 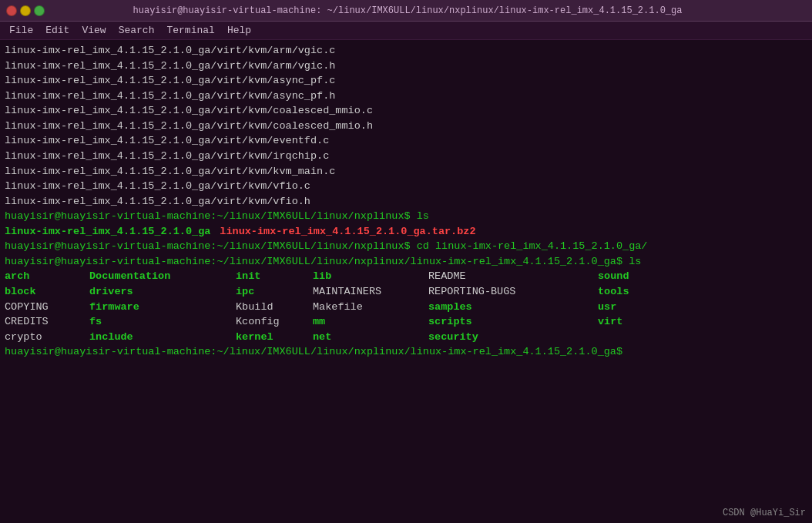 I want to click on ls-tar: linux-imx-rel_imx_4.1.15_2.1.0_ga.tar.bz…, so click(x=347, y=232).